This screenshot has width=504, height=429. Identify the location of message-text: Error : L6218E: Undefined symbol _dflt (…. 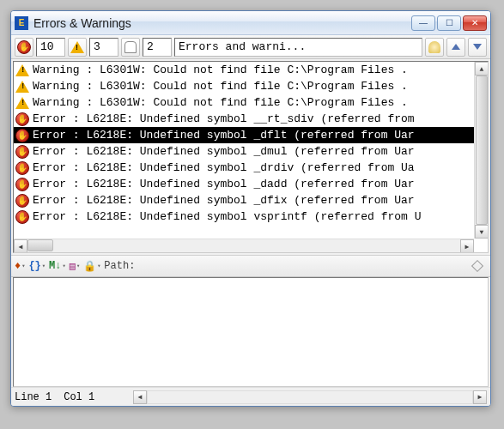
(223, 136).